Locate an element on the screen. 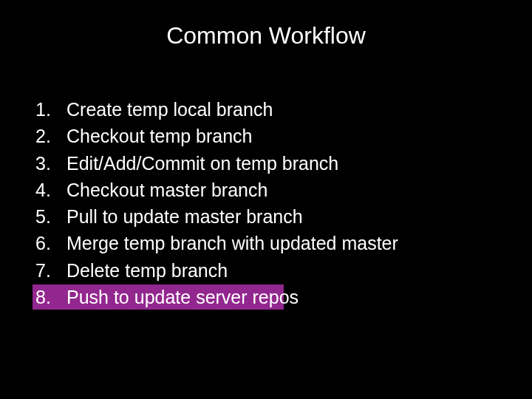 The height and width of the screenshot is (399, 532). list-text: Checkout master branch is located at coordinates (283, 190).